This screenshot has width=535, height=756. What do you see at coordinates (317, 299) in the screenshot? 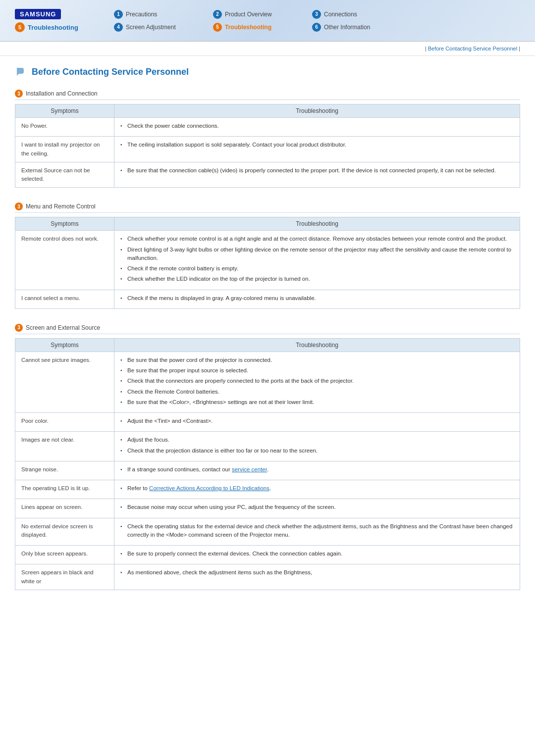
I see `troubleshoot-cannot-select-menu: Check if the menu is displayed in gray. …` at bounding box center [317, 299].